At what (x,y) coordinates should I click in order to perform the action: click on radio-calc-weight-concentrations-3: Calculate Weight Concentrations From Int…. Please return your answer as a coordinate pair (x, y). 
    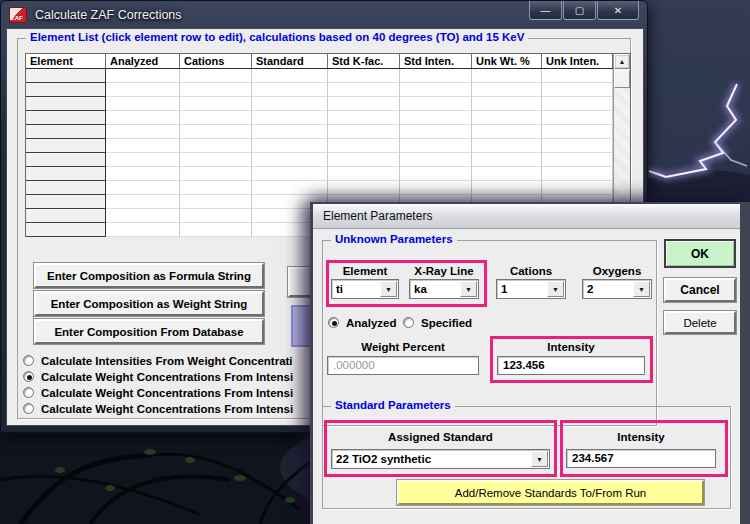
    Looking at the image, I should click on (158, 408).